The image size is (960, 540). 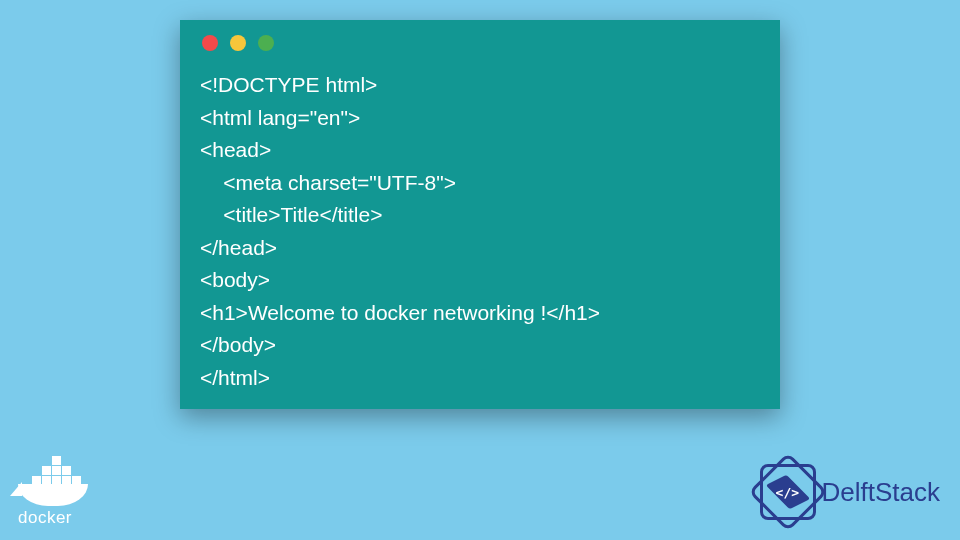 I want to click on close-icon, so click(x=210, y=43).